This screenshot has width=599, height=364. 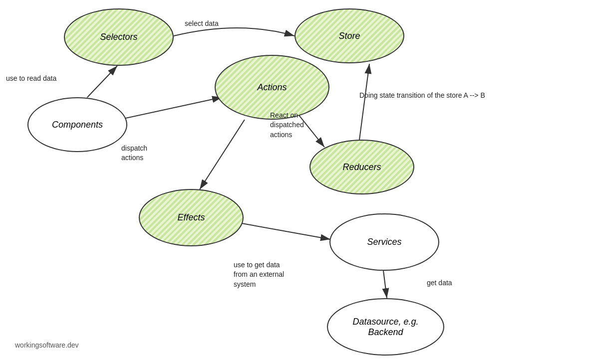 What do you see at coordinates (259, 270) in the screenshot?
I see `use-to-get-data-label: use to get data from an external system` at bounding box center [259, 270].